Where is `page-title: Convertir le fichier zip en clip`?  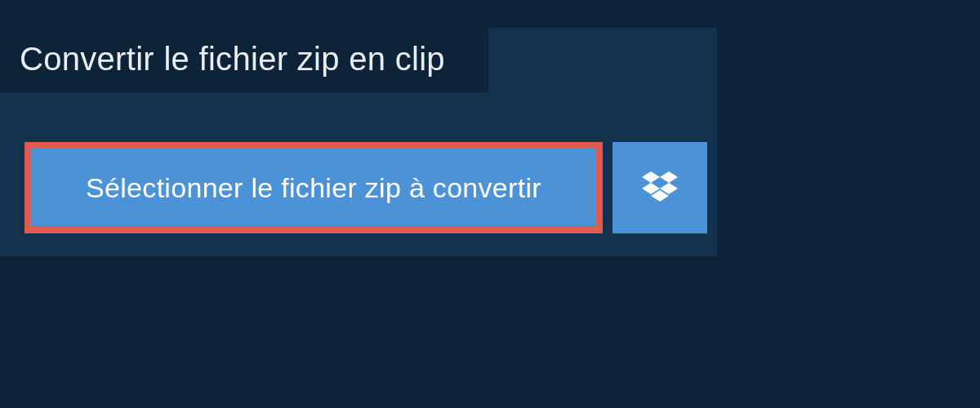 page-title: Convertir le fichier zip en clip is located at coordinates (241, 59).